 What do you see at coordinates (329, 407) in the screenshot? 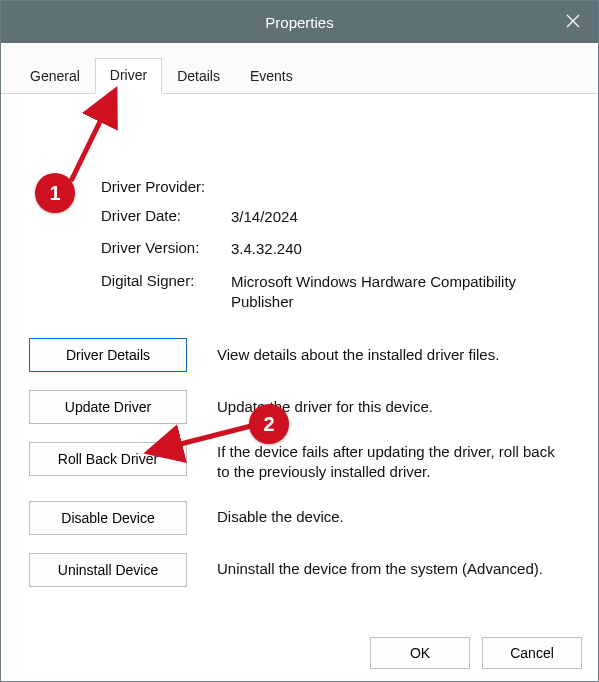
I see `action-desc: Update the driver for this device.` at bounding box center [329, 407].